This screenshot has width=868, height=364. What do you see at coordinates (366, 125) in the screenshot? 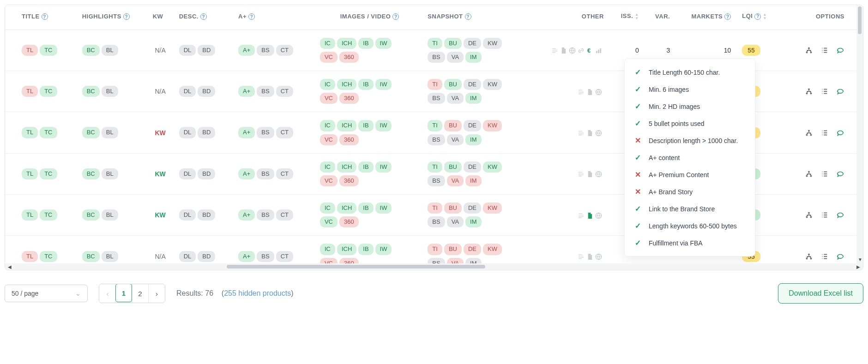
I see `status-pill: IB` at bounding box center [366, 125].